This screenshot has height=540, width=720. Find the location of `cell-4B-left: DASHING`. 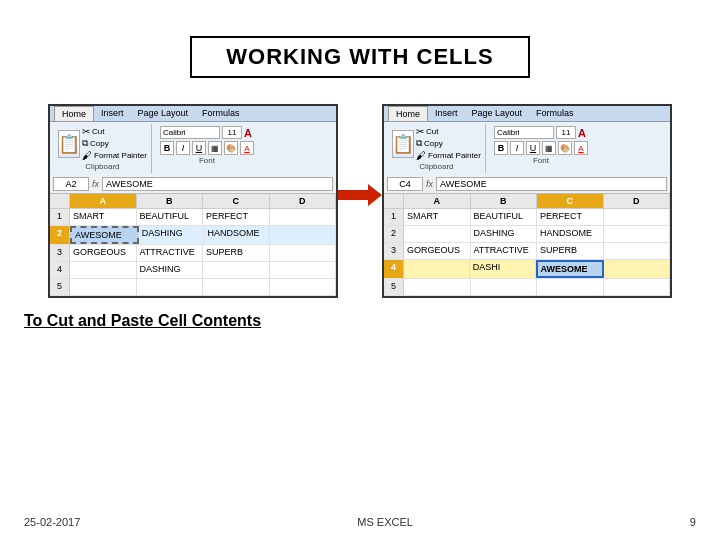

cell-4B-left: DASHING is located at coordinates (170, 270).